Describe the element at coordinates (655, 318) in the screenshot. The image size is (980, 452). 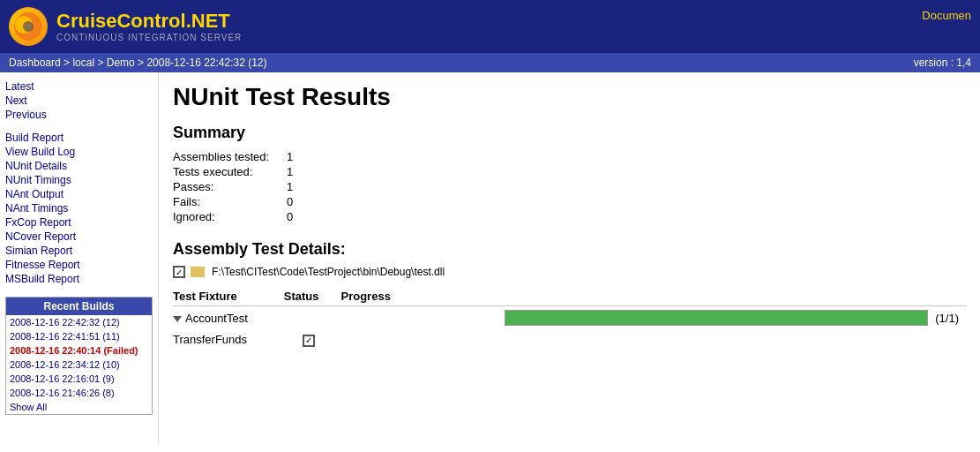
I see `test-group-progress: (1/1)` at that location.